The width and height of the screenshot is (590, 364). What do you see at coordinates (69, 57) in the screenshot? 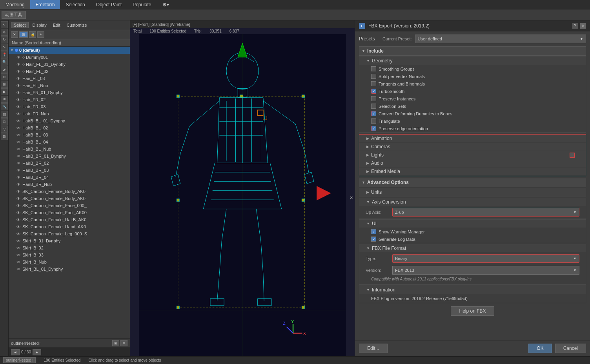
I see `list-item: 👁 ◇ Dummy001` at bounding box center [69, 57].